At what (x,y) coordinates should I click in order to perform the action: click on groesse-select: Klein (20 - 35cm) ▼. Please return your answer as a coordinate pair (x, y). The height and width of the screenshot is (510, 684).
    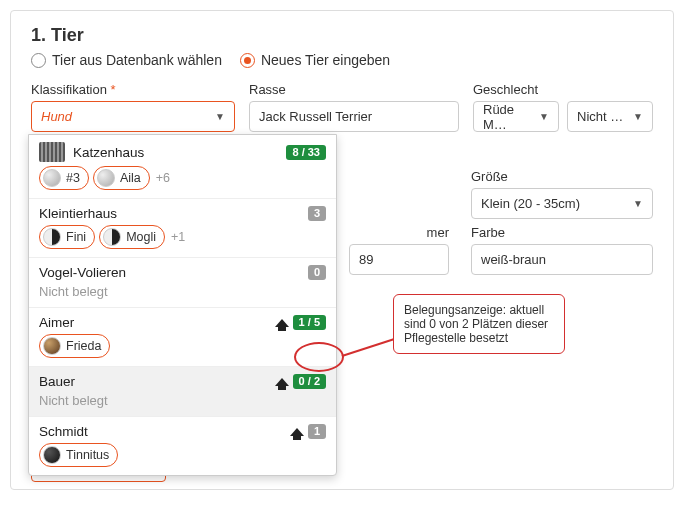
    Looking at the image, I should click on (562, 204).